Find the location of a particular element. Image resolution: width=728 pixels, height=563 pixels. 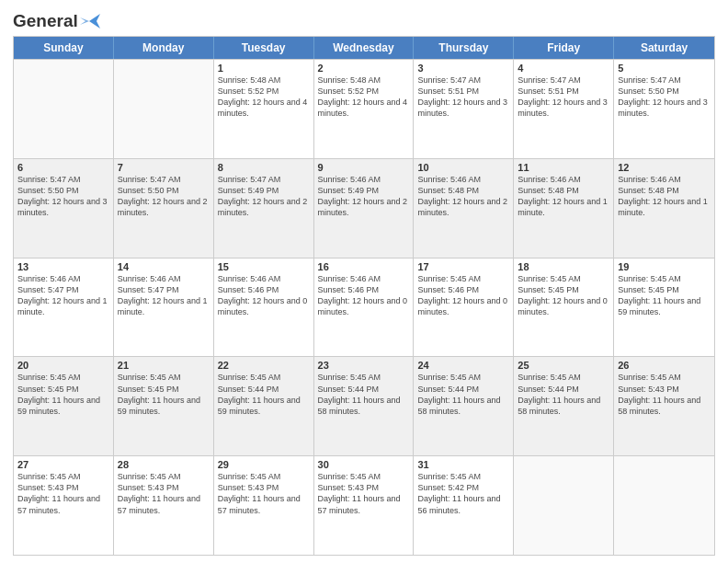

day-number: 23 is located at coordinates (364, 365).